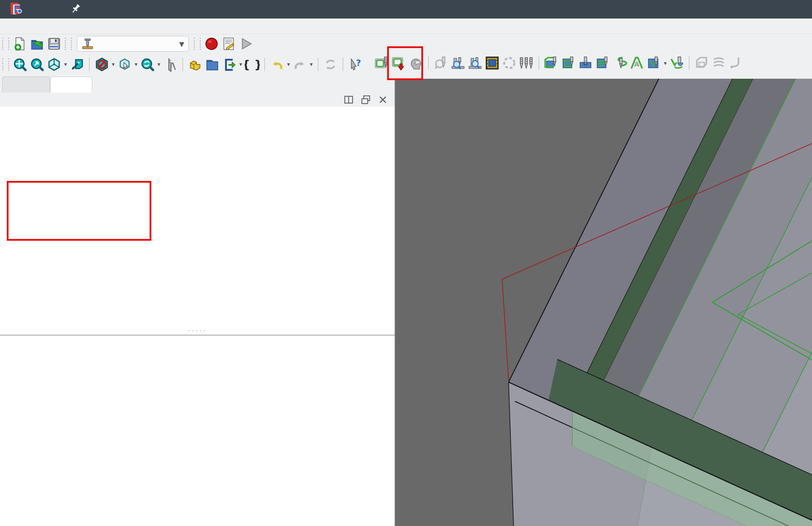  Describe the element at coordinates (229, 44) in the screenshot. I see `macro-edit-button` at that location.